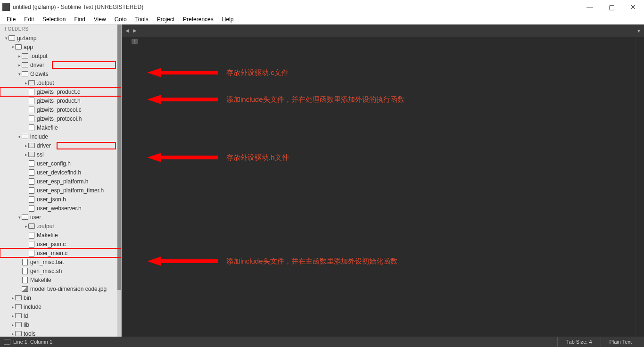 This screenshot has width=644, height=347. I want to click on tree-item: user_json.h, so click(60, 199).